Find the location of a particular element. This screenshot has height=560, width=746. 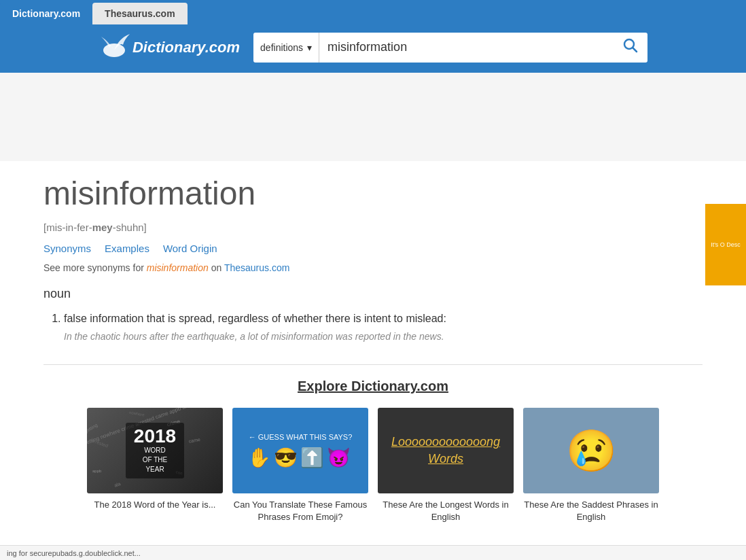

logo-area: Dictionary.com is located at coordinates (169, 48).